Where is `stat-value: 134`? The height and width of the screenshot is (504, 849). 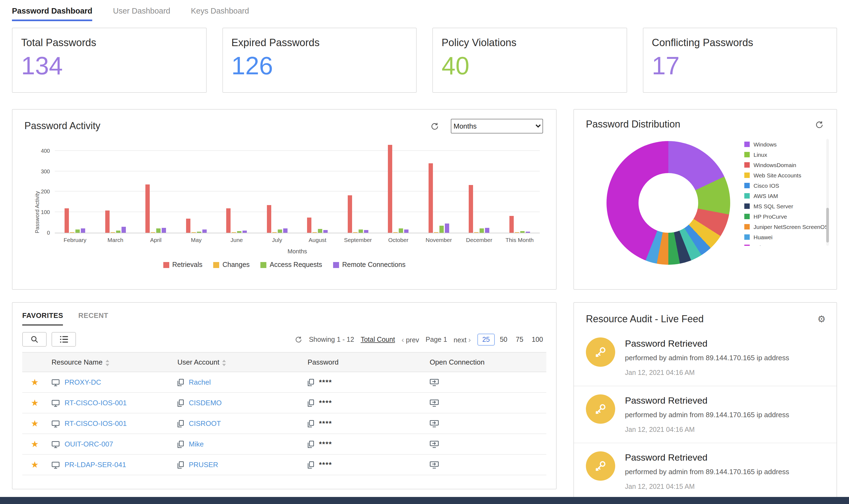 stat-value: 134 is located at coordinates (109, 66).